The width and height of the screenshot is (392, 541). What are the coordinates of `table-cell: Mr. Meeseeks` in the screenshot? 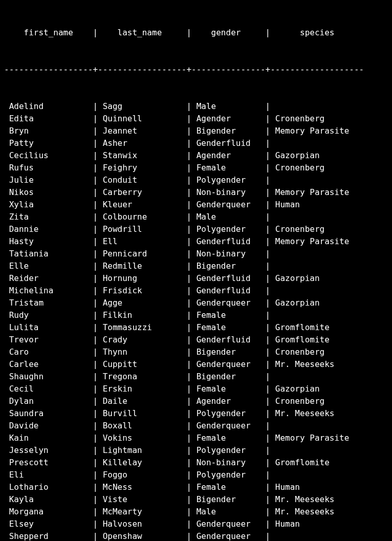 It's located at (317, 500).